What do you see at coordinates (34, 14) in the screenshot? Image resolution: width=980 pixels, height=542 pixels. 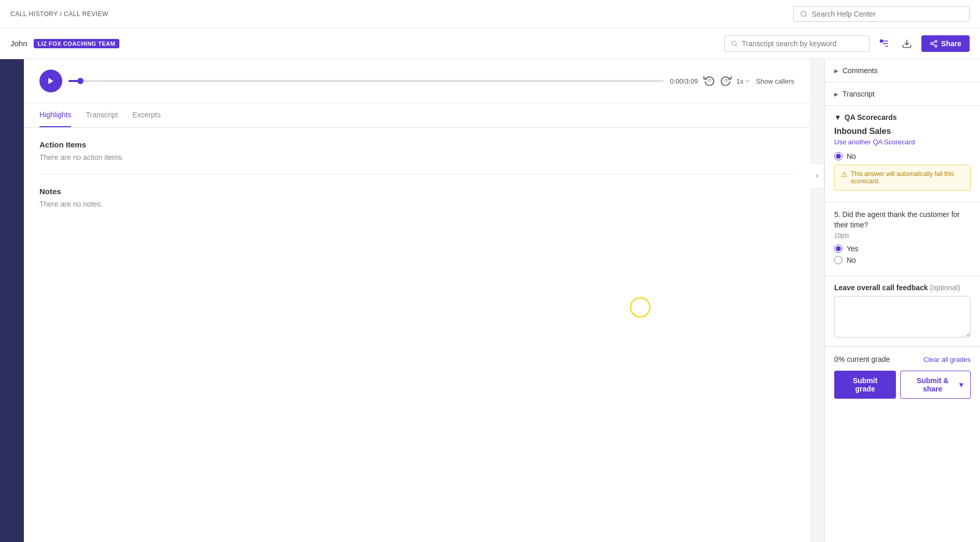 I see `breadcrumb-callhistory: CALL HISTORY` at bounding box center [34, 14].